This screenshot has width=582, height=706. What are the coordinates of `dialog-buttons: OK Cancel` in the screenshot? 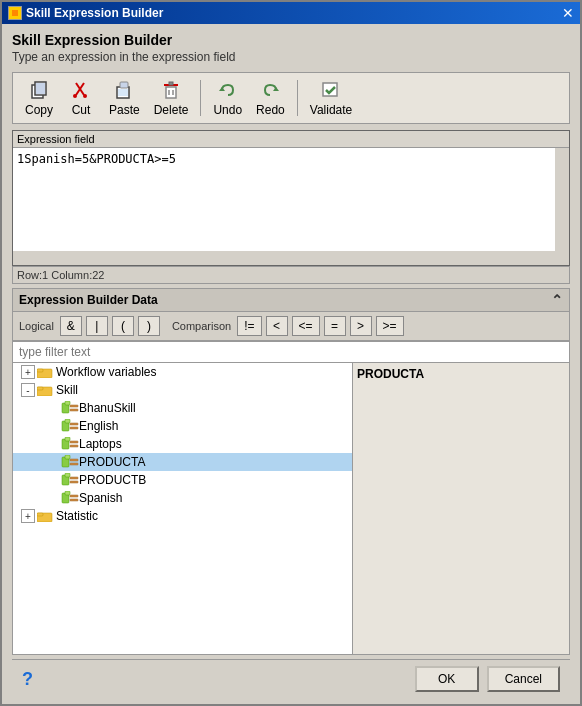 It's located at (488, 679).